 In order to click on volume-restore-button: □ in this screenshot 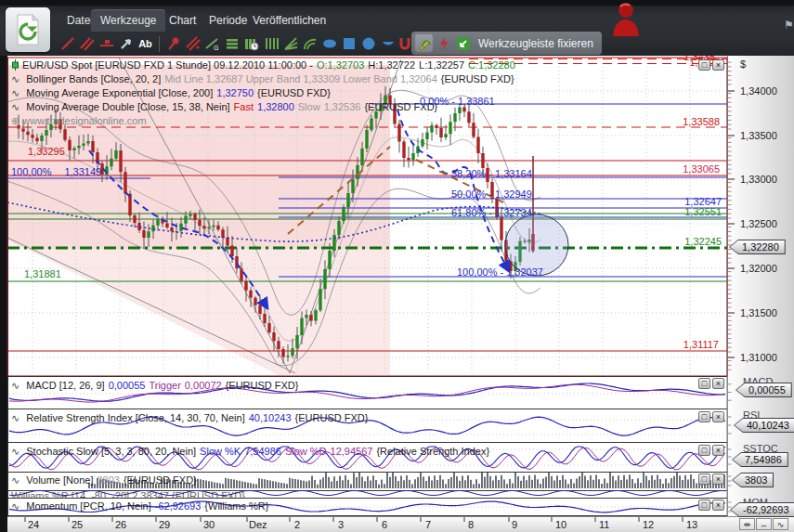, I will do `click(704, 479)`.